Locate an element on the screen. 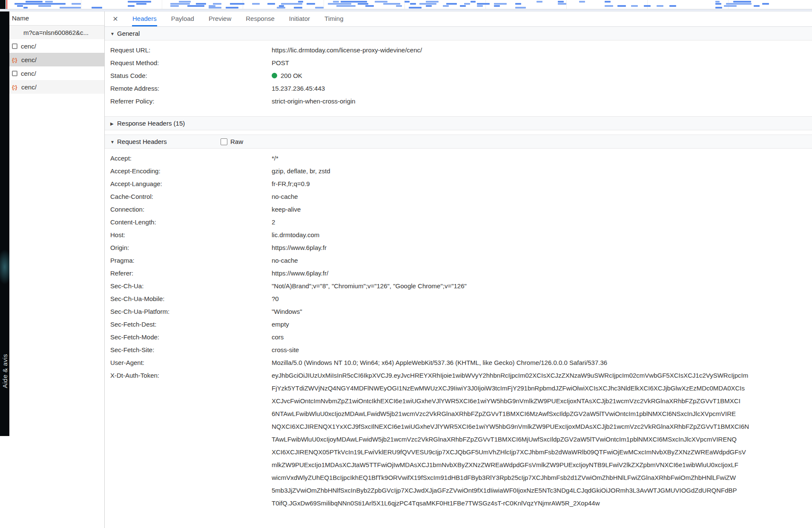 The height and width of the screenshot is (528, 812). tab-payload: Payload is located at coordinates (183, 19).